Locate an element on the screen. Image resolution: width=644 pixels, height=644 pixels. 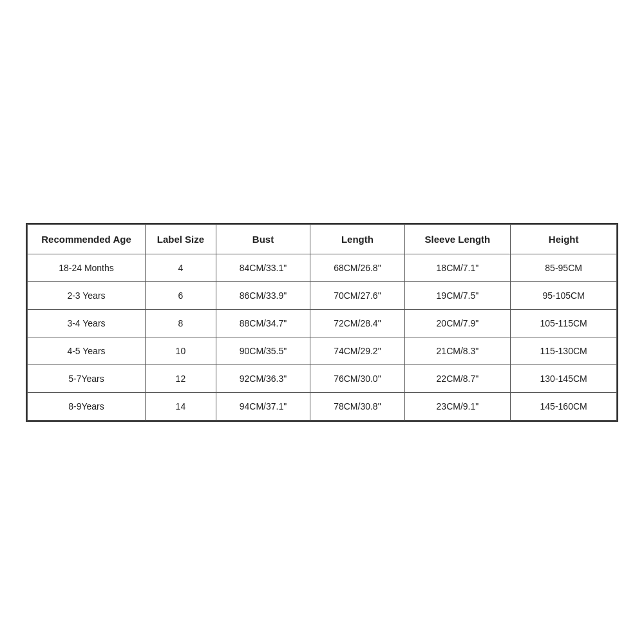
cell-age: 4-5 Years is located at coordinates (86, 350).